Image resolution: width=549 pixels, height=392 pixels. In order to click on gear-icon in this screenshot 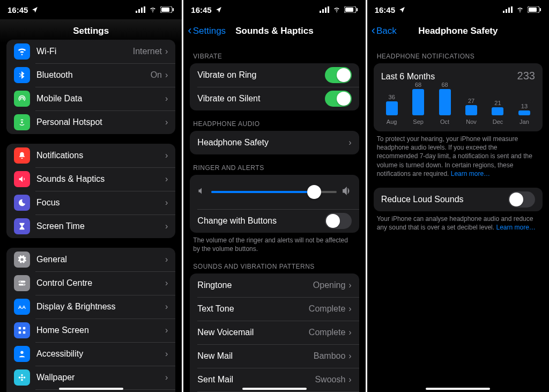, I will do `click(22, 260)`.